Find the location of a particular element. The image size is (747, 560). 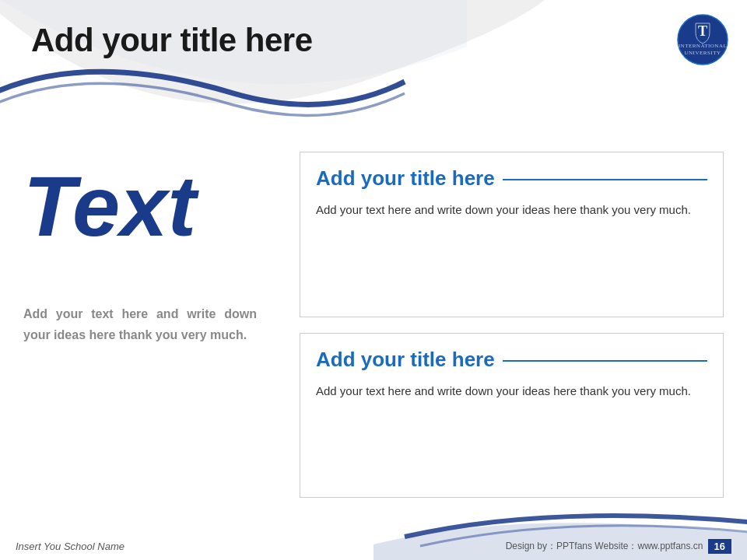

box2-title-text: Add your title here is located at coordinates (405, 359).